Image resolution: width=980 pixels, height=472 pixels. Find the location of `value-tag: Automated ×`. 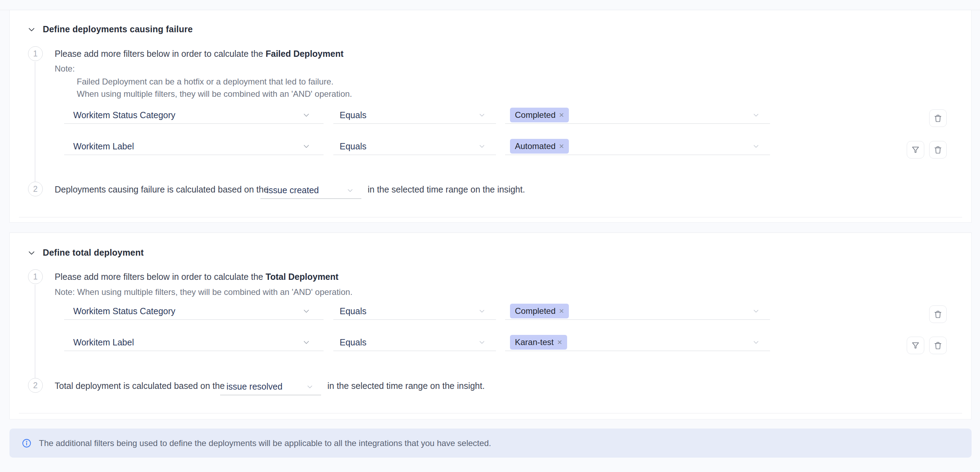

value-tag: Automated × is located at coordinates (539, 146).